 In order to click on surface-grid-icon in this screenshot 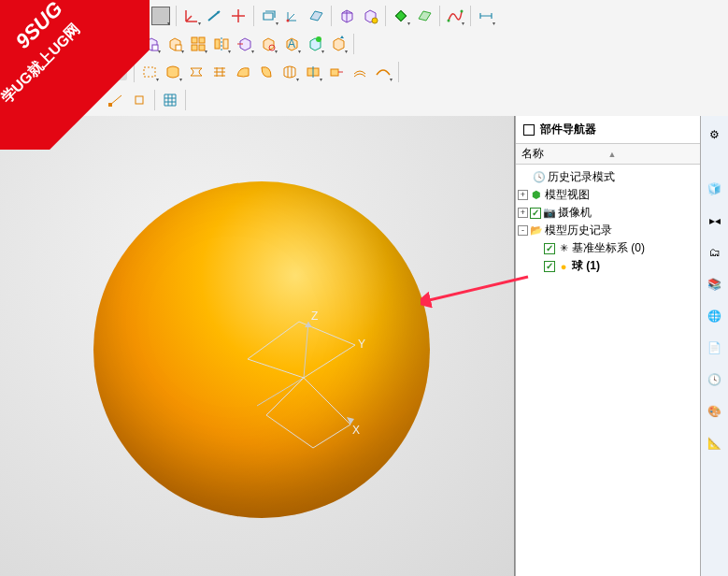, I will do `click(220, 72)`.